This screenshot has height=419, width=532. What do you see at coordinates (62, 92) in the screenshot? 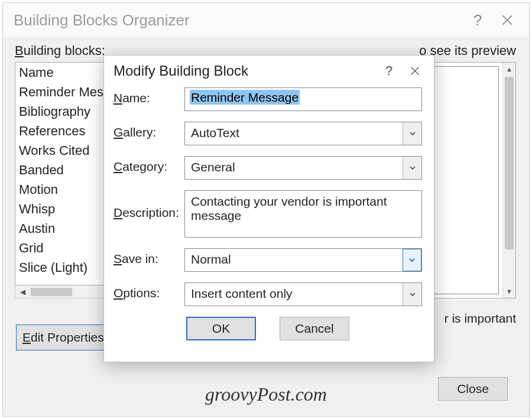
I see `list-item: Reminder Mes` at bounding box center [62, 92].